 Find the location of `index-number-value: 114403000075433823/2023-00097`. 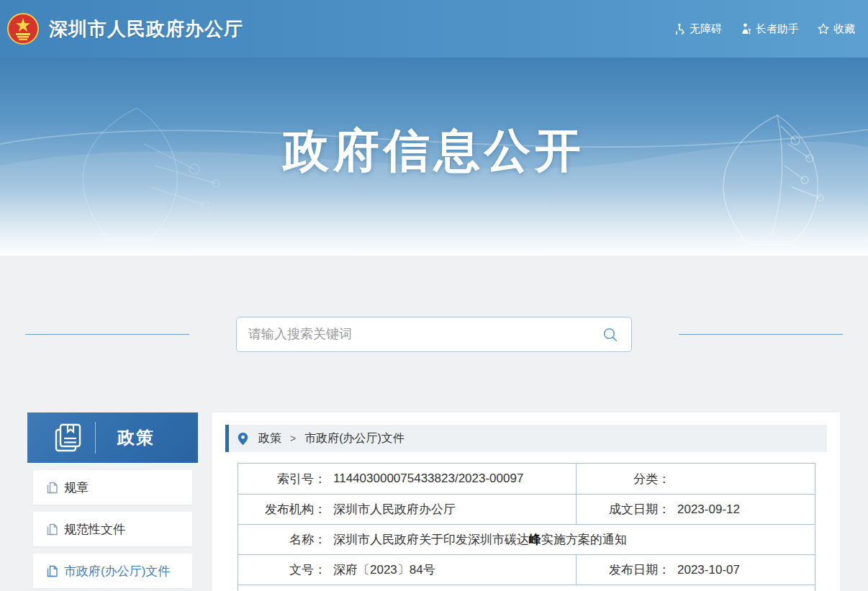

index-number-value: 114403000075433823/2023-00097 is located at coordinates (428, 479).